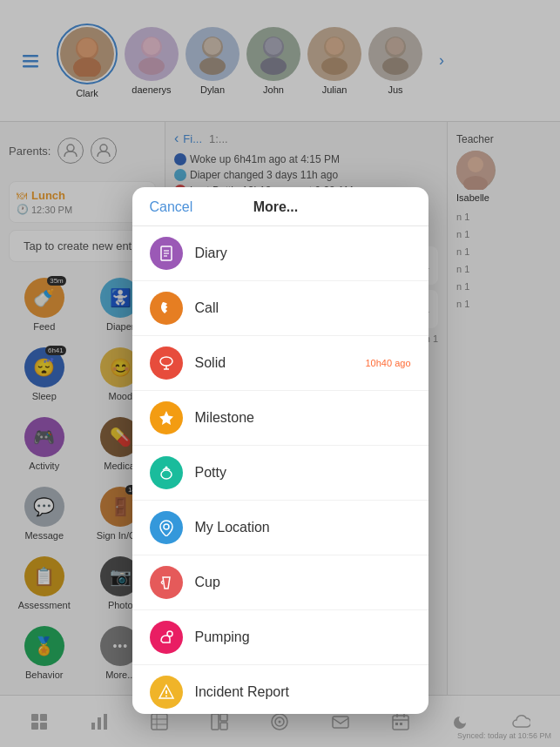 The width and height of the screenshot is (560, 747). I want to click on incident-label: Incident Report, so click(303, 692).